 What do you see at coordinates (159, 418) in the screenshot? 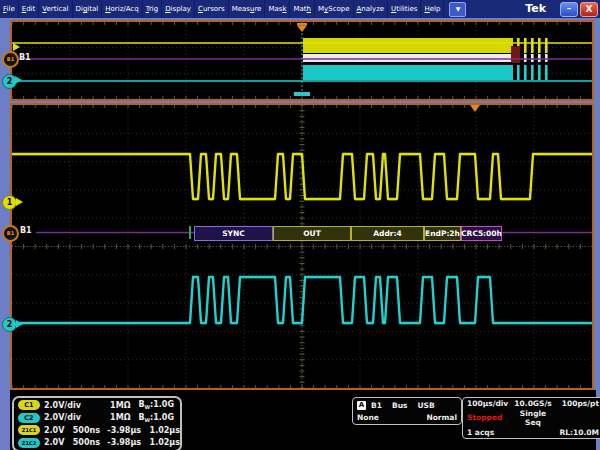
I see `ch2-bandwidth: BW:1.0G` at bounding box center [159, 418].